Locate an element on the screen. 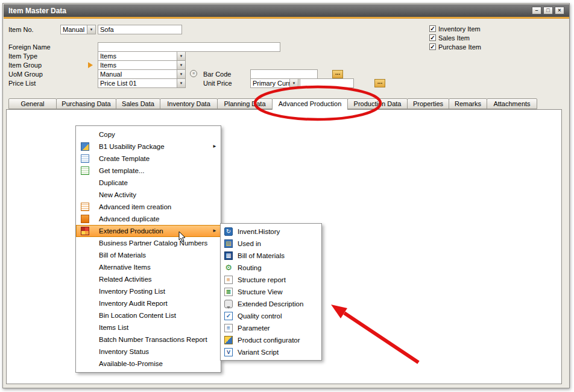  submenu-item-bill-of-materials: Bill of Materials is located at coordinates (271, 256).